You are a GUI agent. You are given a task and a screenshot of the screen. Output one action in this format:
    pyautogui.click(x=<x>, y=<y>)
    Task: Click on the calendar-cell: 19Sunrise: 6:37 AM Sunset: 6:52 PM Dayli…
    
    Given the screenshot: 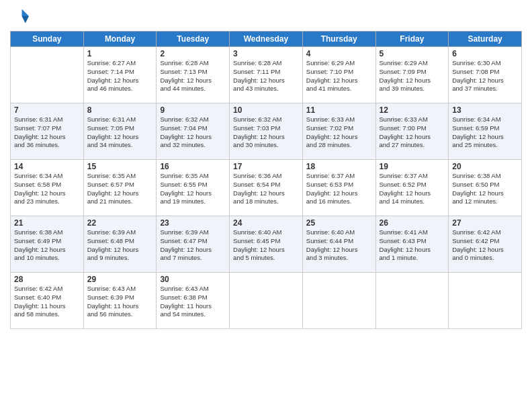 What is the action you would take?
    pyautogui.click(x=412, y=188)
    